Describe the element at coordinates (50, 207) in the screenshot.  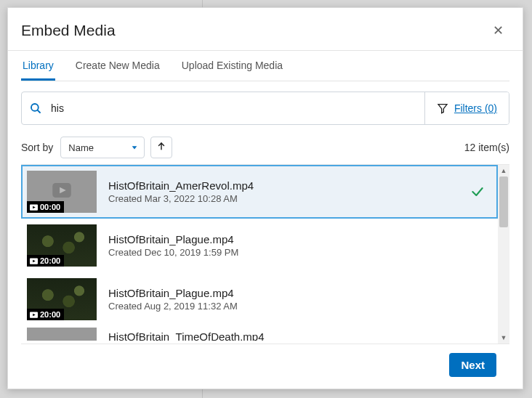
I see `duration-text: 00:00` at that location.